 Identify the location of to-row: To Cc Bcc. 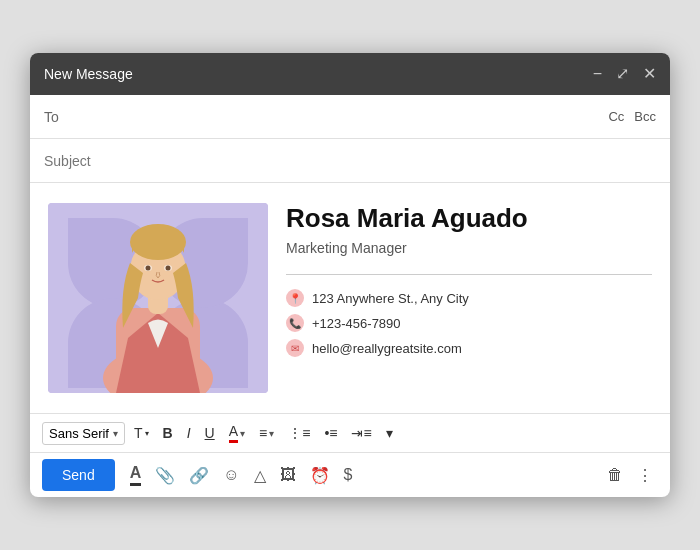
(350, 117).